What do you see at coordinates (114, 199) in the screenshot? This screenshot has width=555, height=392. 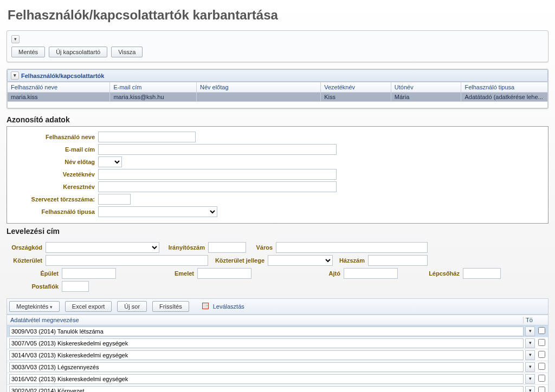 I see `input-orgid` at bounding box center [114, 199].